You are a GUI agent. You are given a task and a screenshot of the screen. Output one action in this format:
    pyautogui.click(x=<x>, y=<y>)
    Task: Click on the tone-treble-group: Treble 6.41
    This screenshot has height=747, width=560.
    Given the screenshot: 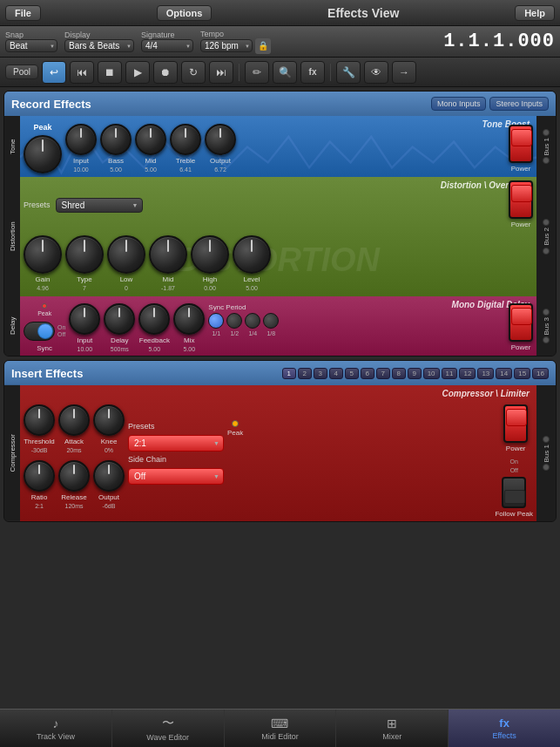 What is the action you would take?
    pyautogui.click(x=186, y=148)
    